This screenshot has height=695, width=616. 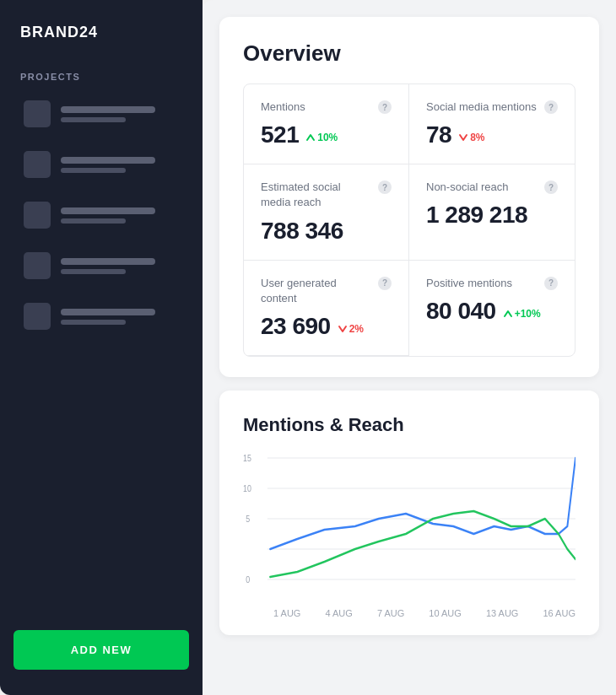 I want to click on metric-label: Estimated social media reach, so click(x=317, y=195).